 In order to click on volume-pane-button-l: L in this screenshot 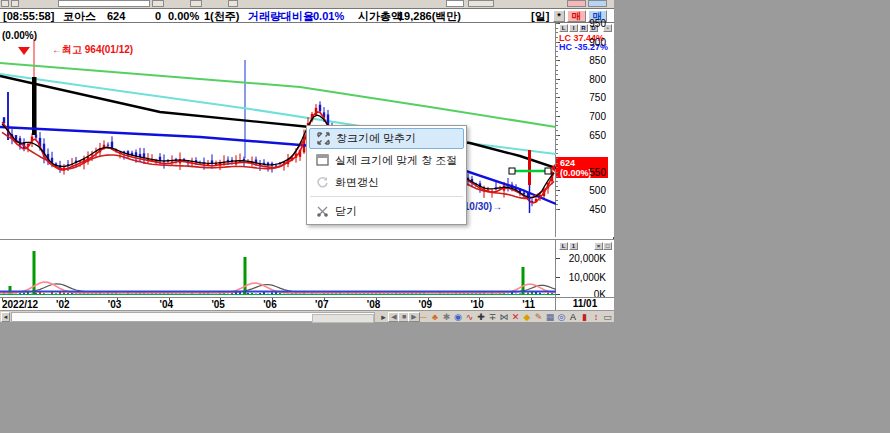, I will do `click(564, 246)`.